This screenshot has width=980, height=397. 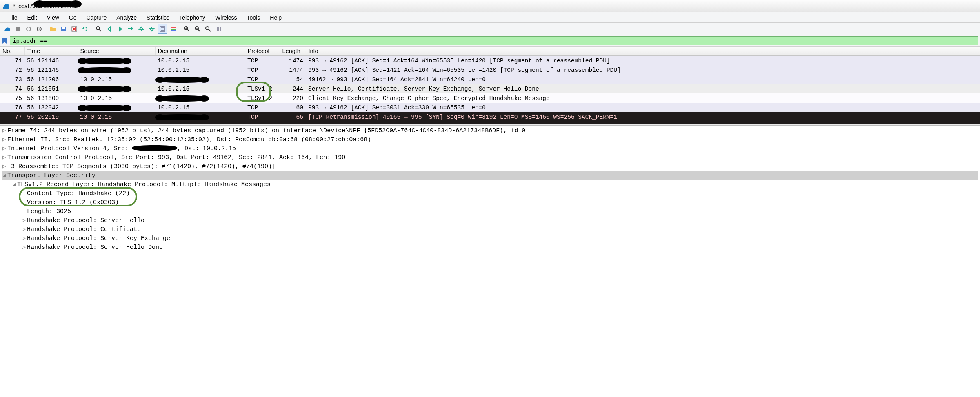 I want to click on menu-view: View, so click(x=53, y=18).